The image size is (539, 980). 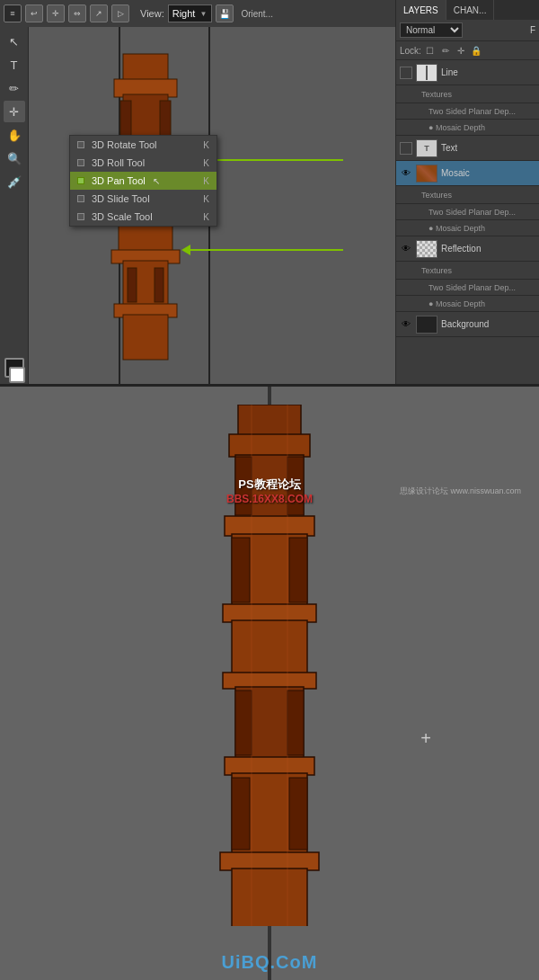 I want to click on tool-btn-5: ▷, so click(x=120, y=13).